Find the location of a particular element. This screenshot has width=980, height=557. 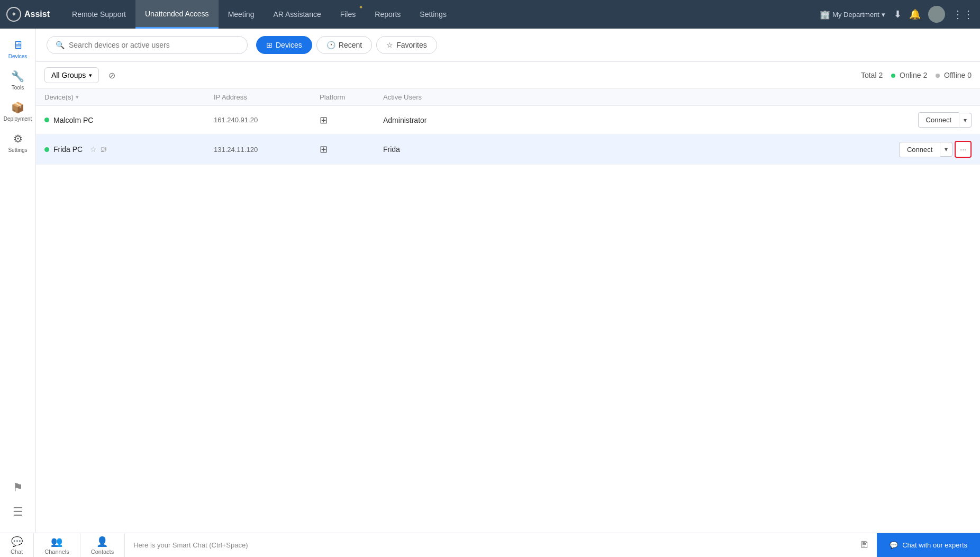

tab-favorites-icon: ☆ is located at coordinates (389, 45).